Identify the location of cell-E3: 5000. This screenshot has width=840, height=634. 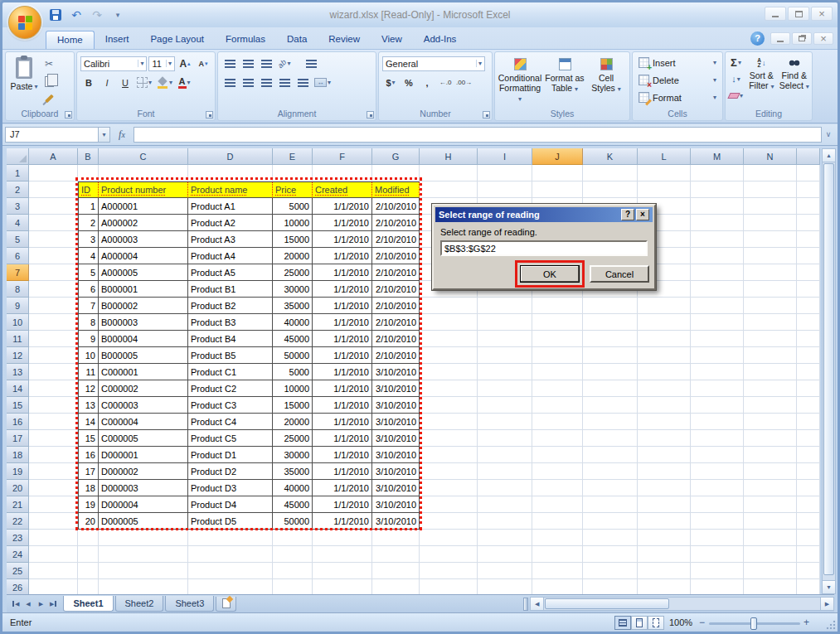
(293, 206).